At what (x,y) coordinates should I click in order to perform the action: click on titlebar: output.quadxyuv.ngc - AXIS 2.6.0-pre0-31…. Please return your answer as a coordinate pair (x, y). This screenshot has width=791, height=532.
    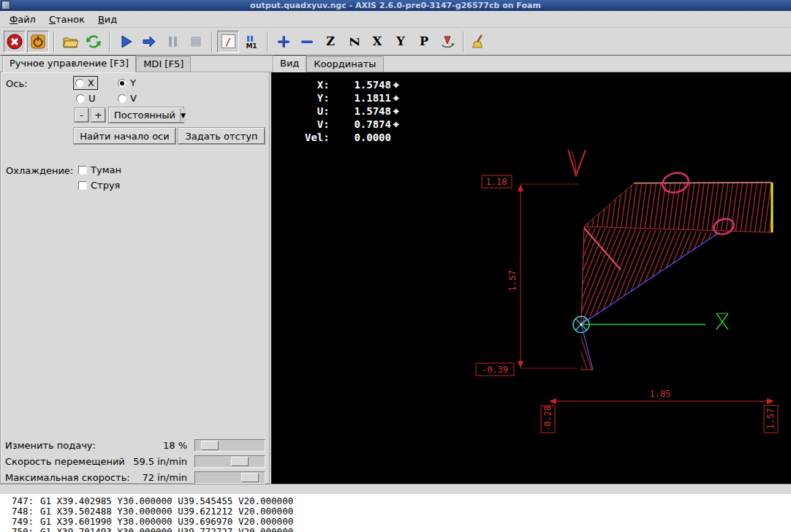
    Looking at the image, I should click on (396, 6).